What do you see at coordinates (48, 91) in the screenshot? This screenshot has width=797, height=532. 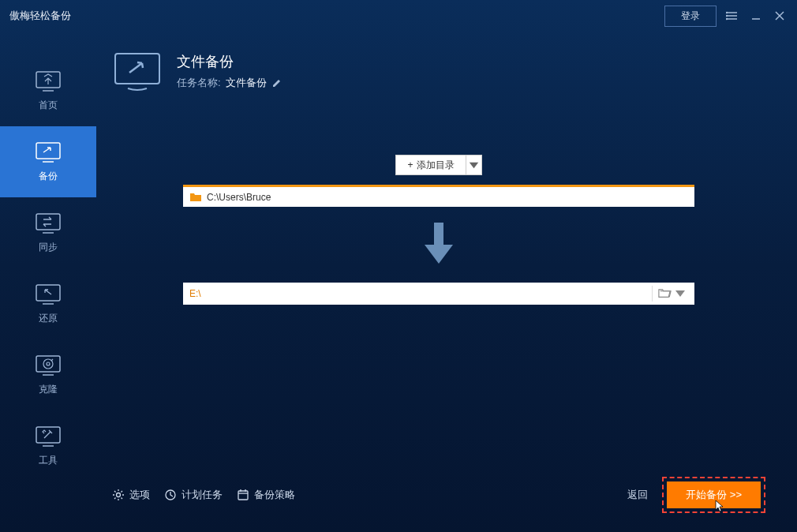 I see `sidebar-item-home: 首页` at bounding box center [48, 91].